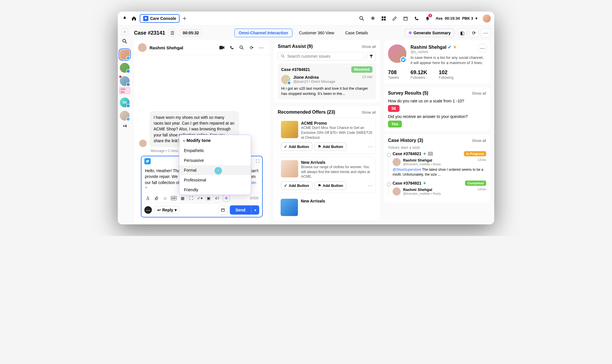 The height and width of the screenshot is (364, 612). What do you see at coordinates (327, 206) in the screenshot?
I see `offer-card: New Arrivals` at bounding box center [327, 206].